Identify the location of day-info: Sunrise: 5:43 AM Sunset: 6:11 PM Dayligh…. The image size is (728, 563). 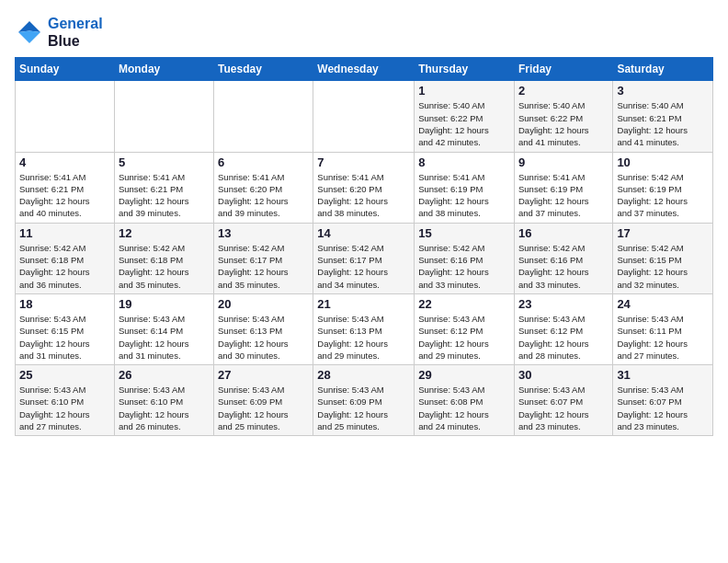
(663, 337).